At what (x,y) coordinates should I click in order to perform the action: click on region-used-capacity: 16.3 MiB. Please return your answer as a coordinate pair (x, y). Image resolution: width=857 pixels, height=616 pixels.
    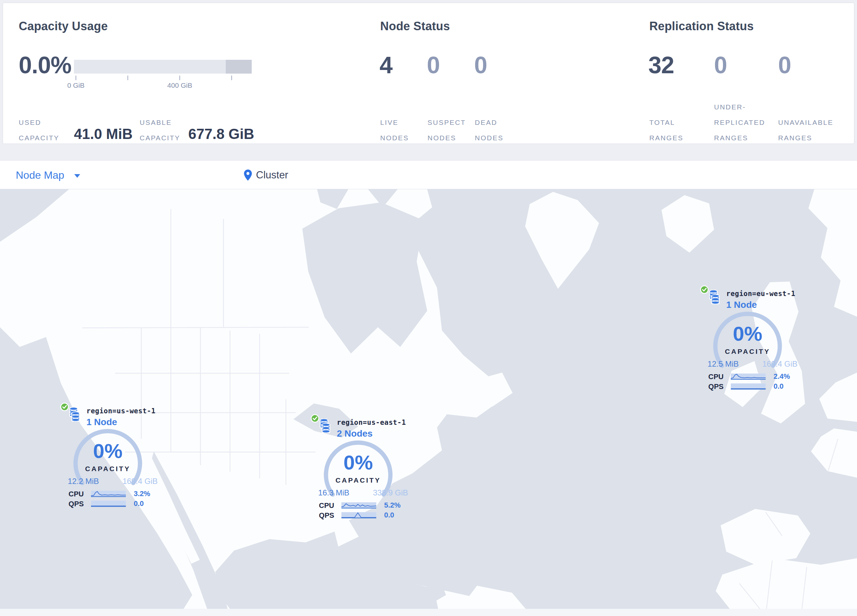
    Looking at the image, I should click on (326, 493).